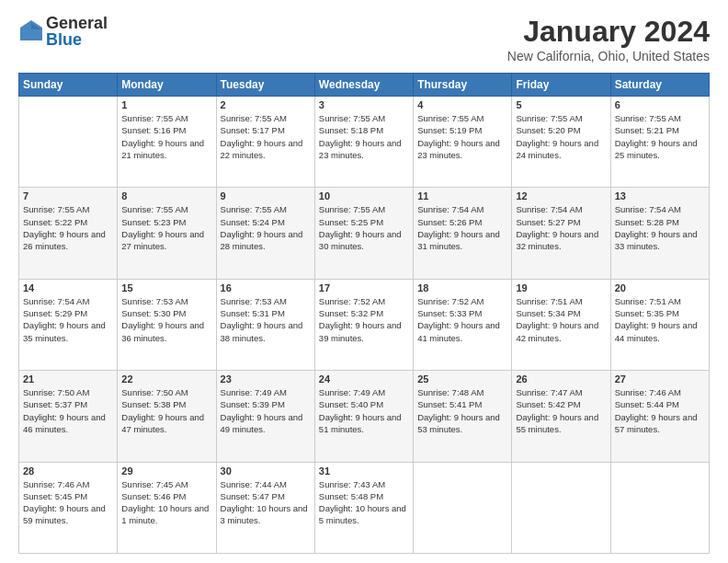 The width and height of the screenshot is (728, 563). I want to click on calendar-cell: 21Sunrise: 7:50 AM Sunset: 5:37 PM Dayli…, so click(68, 416).